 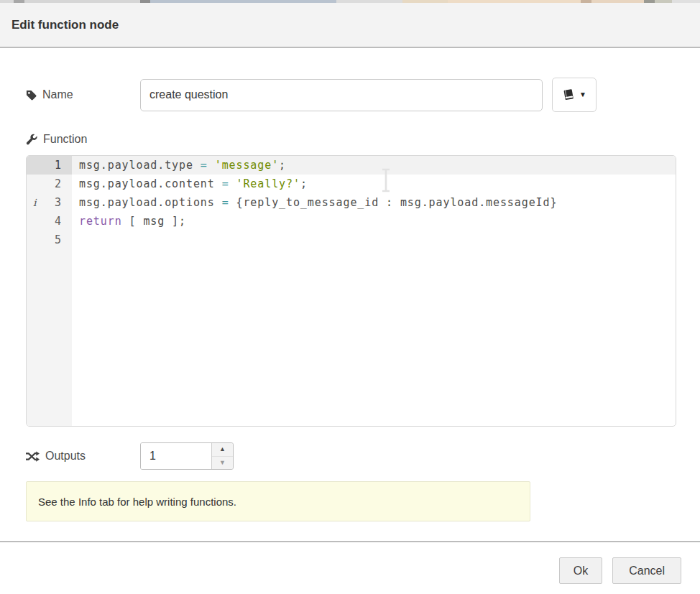 I want to click on caret-down-icon: ▼, so click(x=583, y=95).